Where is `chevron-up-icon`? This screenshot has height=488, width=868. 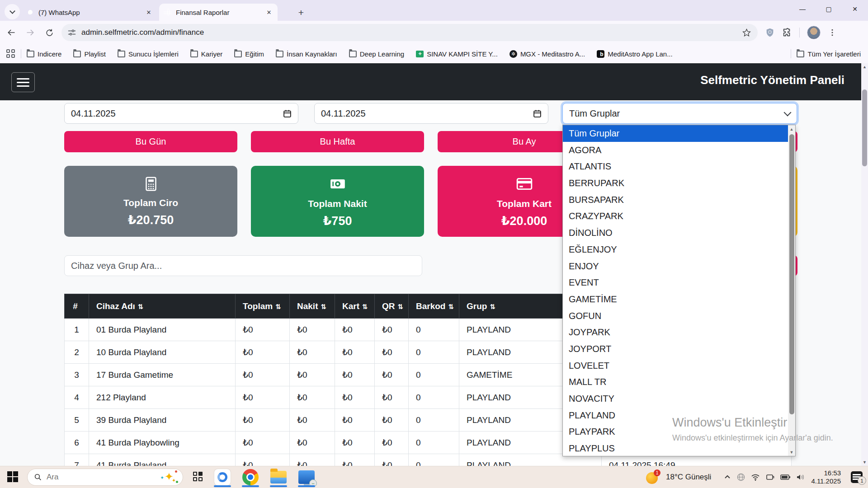
chevron-up-icon is located at coordinates (727, 477).